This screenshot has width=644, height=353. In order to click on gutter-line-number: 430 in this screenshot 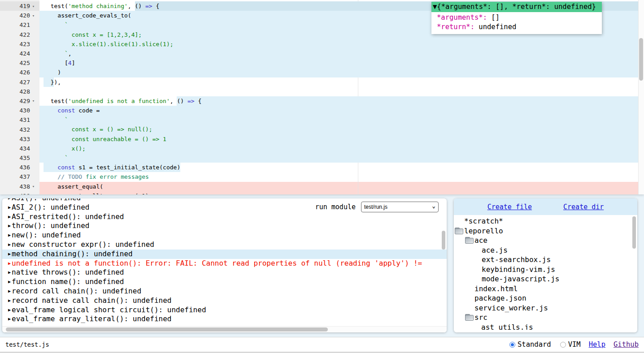, I will do `click(20, 110)`.